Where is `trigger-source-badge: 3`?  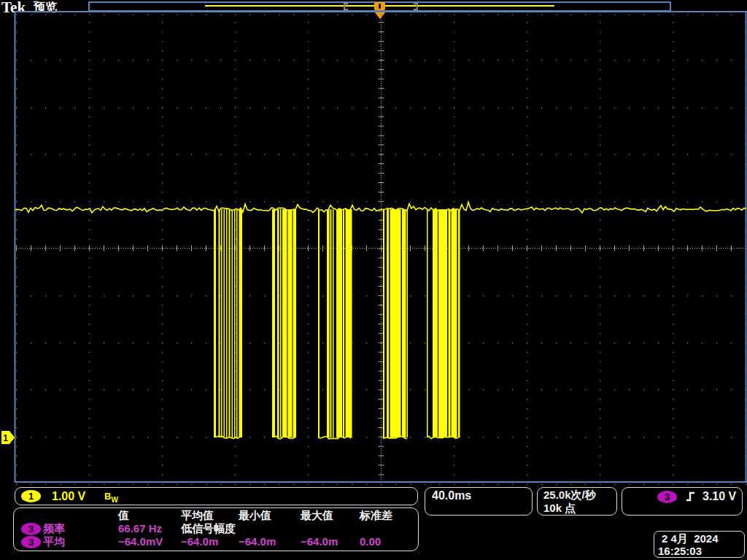 trigger-source-badge: 3 is located at coordinates (667, 497).